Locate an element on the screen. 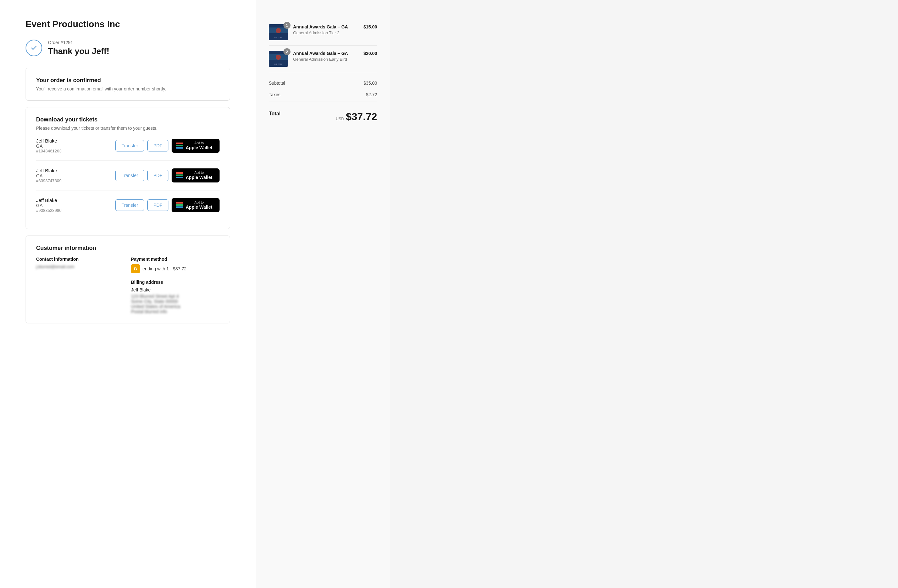 The height and width of the screenshot is (588, 898). billing-line3: United States of America is located at coordinates (175, 306).